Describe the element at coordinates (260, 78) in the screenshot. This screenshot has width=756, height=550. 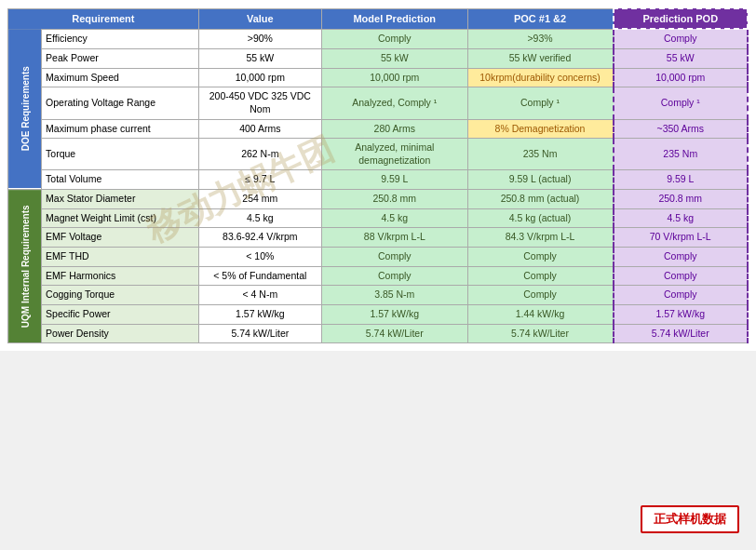
I see `value-cell: 10,000 rpm` at that location.